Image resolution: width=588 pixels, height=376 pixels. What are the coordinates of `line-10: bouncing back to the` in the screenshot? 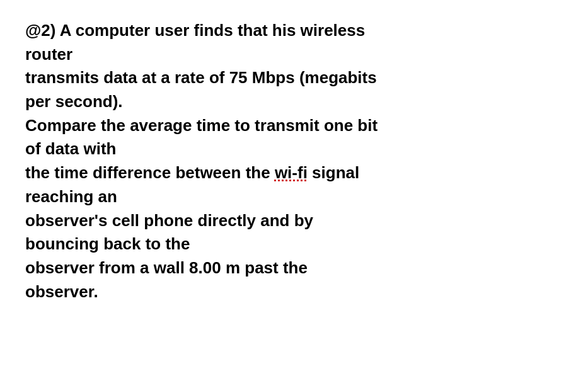 It's located at (107, 244).